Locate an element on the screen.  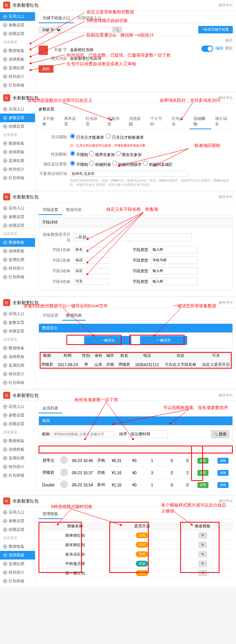
delete-btn: 删除 is located at coordinates (46, 69).